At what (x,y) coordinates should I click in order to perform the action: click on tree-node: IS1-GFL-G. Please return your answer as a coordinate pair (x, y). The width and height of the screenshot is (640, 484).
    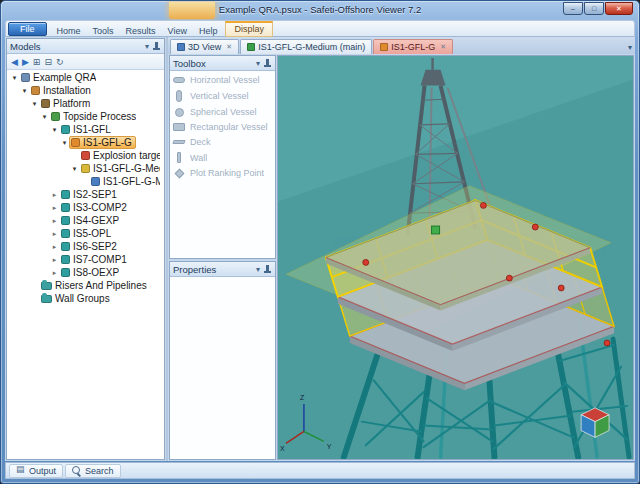
    Looking at the image, I should click on (102, 142).